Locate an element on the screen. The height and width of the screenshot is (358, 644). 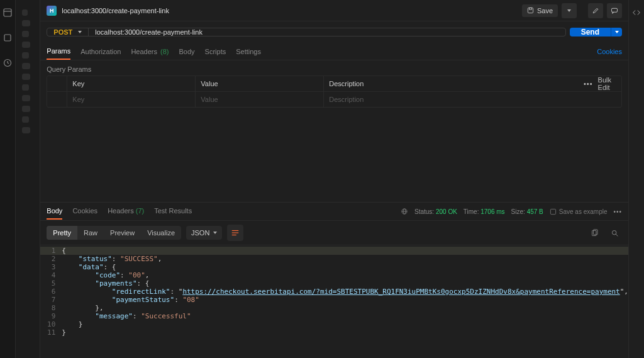
search-response-button is located at coordinates (614, 233).